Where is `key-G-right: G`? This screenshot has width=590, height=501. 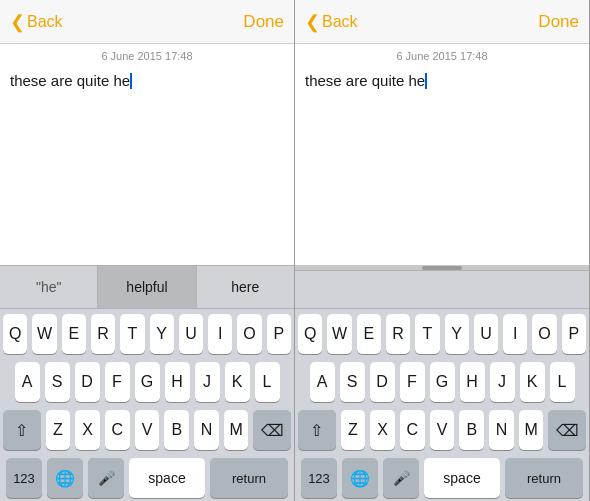 key-G-right: G is located at coordinates (442, 382).